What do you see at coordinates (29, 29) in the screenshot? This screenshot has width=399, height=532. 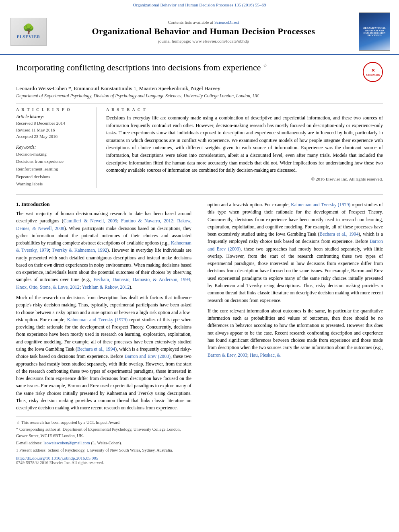 I see `elsevier-tree-icon: 🌳` at bounding box center [29, 29].